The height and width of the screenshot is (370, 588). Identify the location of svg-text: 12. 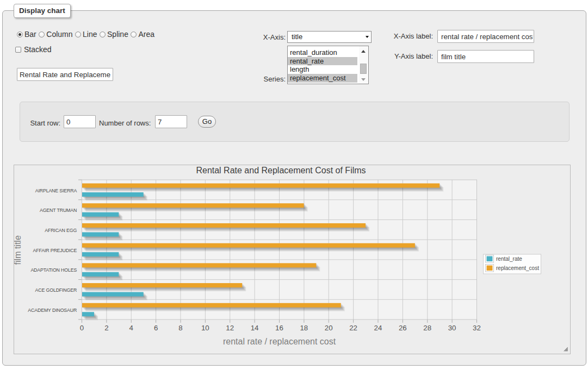
(230, 328).